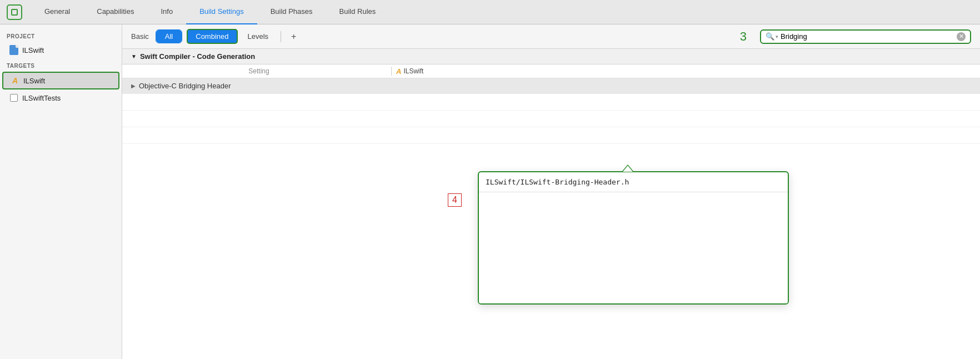 The image size is (980, 359). I want to click on search-input, so click(868, 37).